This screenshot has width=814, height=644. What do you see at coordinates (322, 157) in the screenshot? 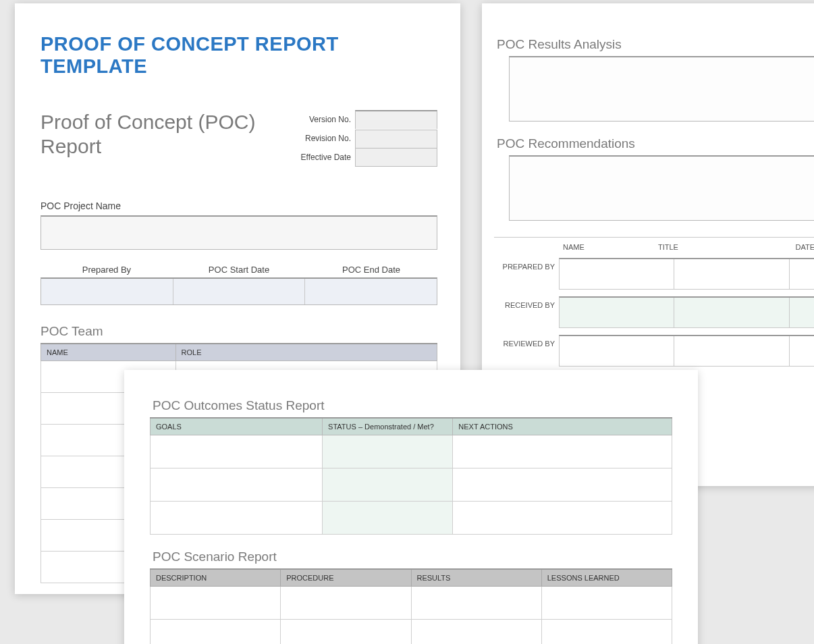
I see `effective-date-label: Effective Date` at bounding box center [322, 157].